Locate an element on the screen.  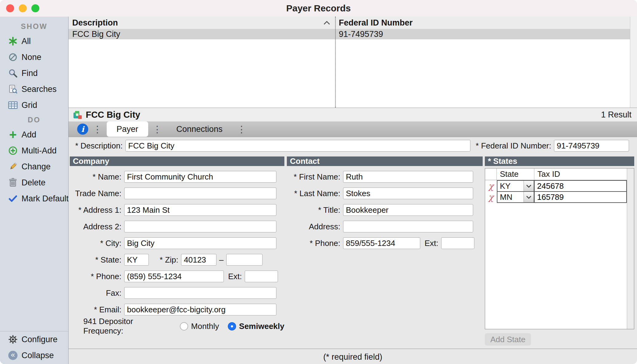
trade-name-label: Trade Name: is located at coordinates (96, 194).